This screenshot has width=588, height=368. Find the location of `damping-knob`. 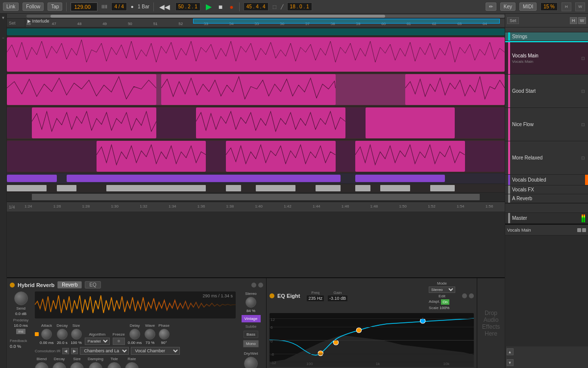

damping-knob is located at coordinates (96, 365).